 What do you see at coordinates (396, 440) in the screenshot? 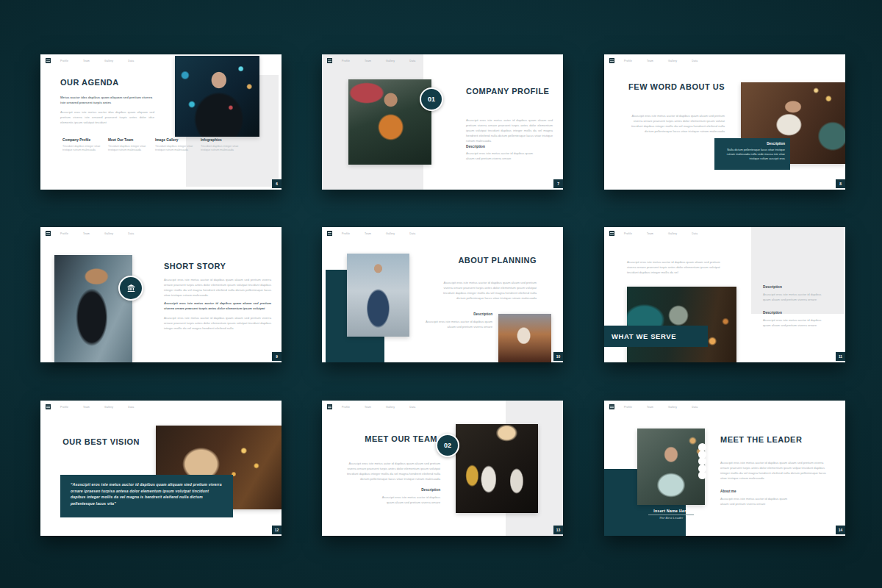
I see `slide-title: MEET OUR TEAM` at bounding box center [396, 440].